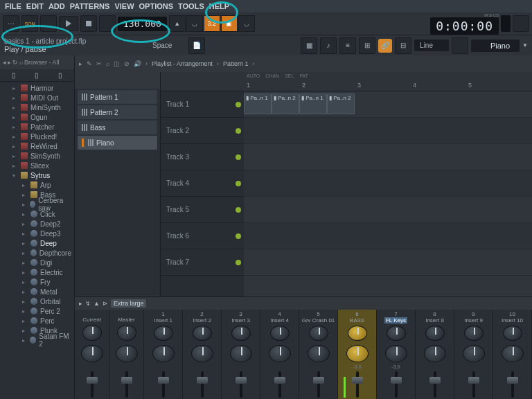  Describe the element at coordinates (229, 24) in the screenshot. I see `blend-icon: ▣` at that location.